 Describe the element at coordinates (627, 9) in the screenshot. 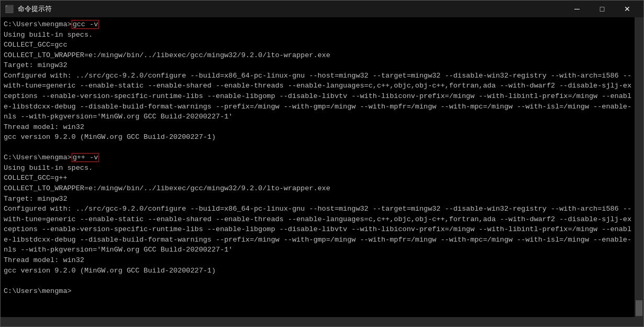

I see `close-button: ✕` at that location.